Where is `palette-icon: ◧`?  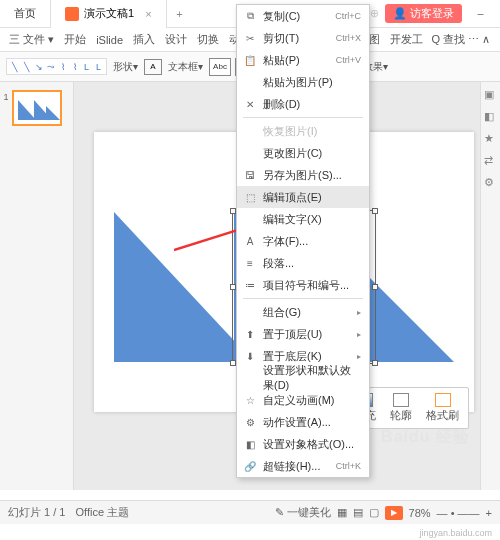
palette-icon: ◧ is located at coordinates (491, 117).